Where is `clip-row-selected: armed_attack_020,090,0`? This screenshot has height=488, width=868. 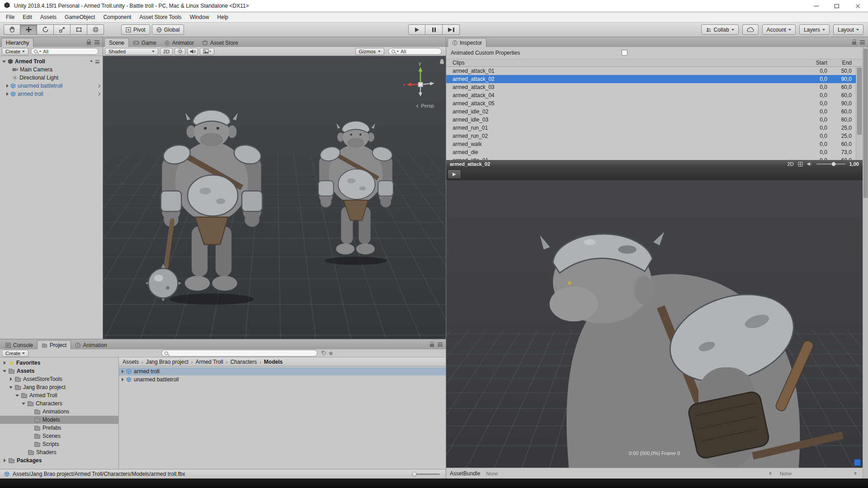
clip-row-selected: armed_attack_020,090,0 is located at coordinates (655, 79).